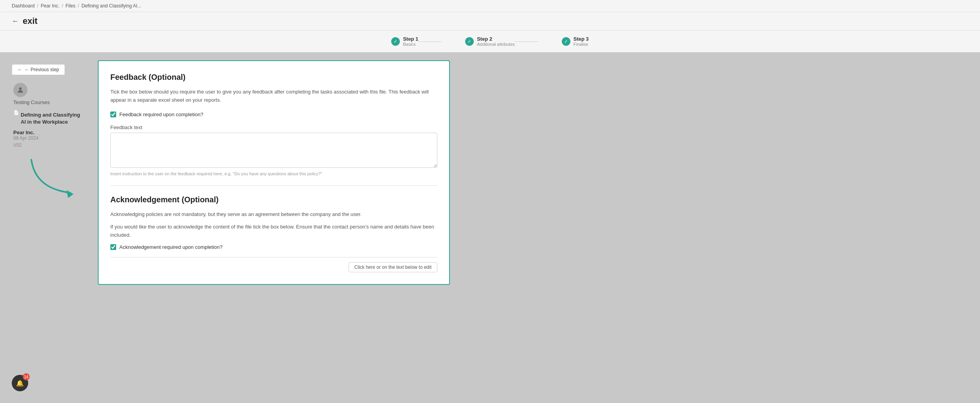 The height and width of the screenshot is (403, 980). I want to click on feedback-checkbox-label: Feedback required upon completion?, so click(161, 114).